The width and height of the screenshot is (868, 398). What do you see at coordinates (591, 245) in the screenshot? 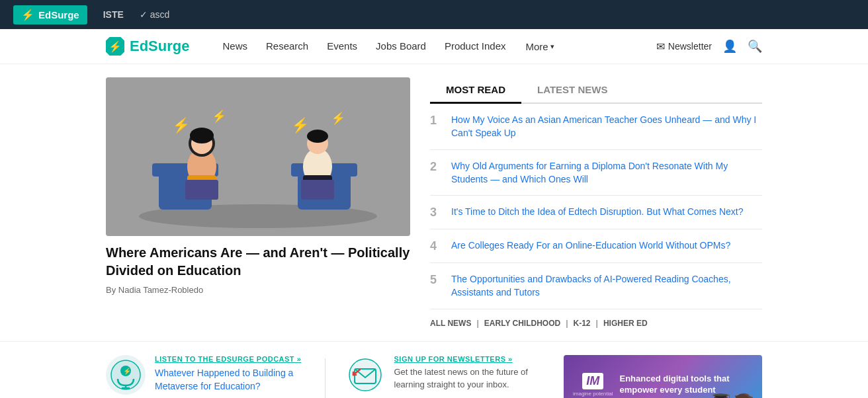
I see `item-title-4: Are Colleges Ready For an Online-Educati…` at bounding box center [591, 245].